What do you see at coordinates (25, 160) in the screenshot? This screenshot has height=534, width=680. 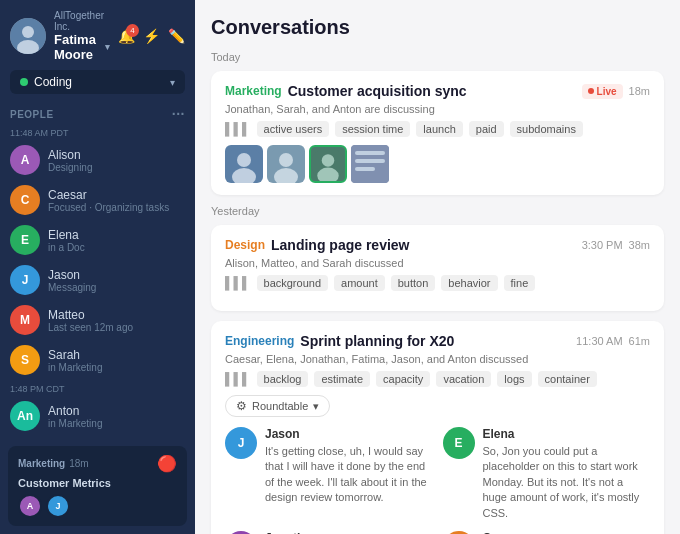 I see `avatar-alison: A` at bounding box center [25, 160].